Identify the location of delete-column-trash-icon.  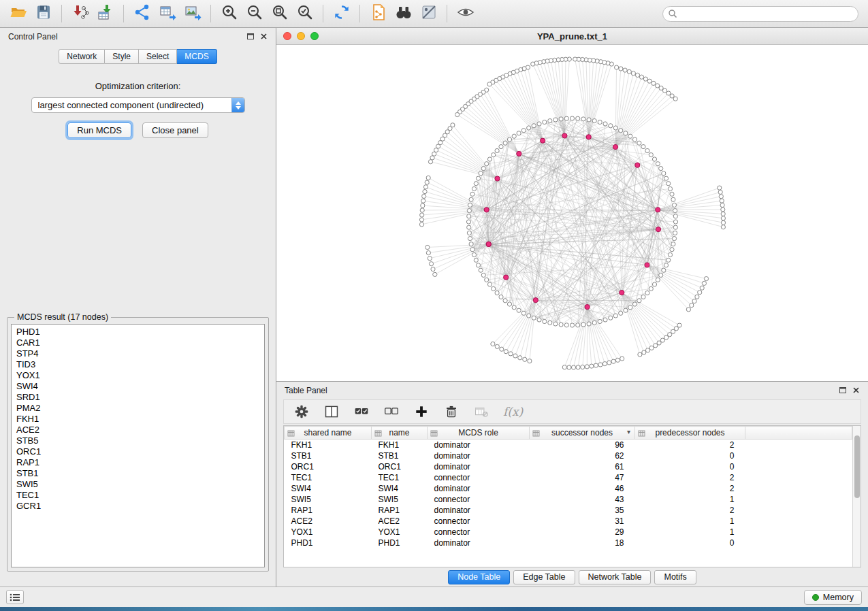
(451, 412).